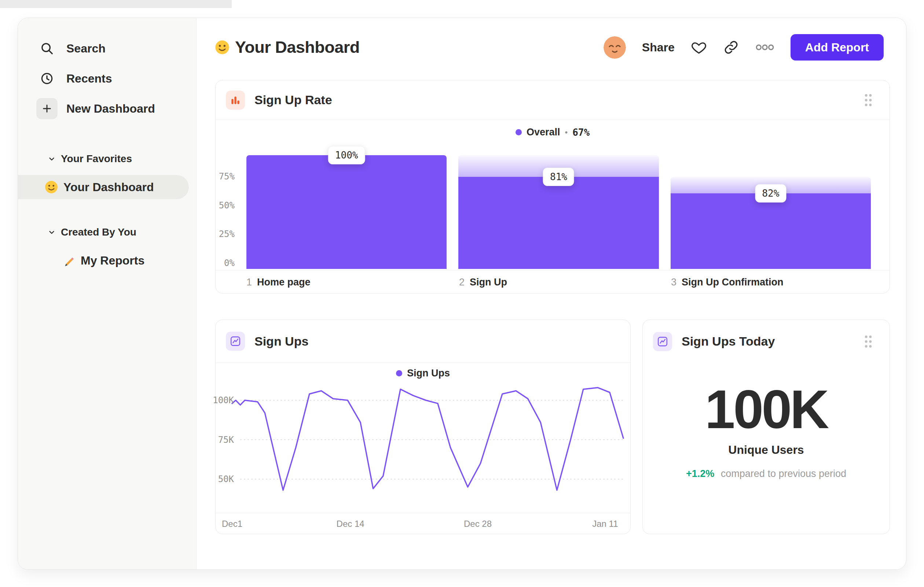 Image resolution: width=924 pixels, height=587 pixels. Describe the element at coordinates (766, 450) in the screenshot. I see `kpi-label: Unique Users` at that location.